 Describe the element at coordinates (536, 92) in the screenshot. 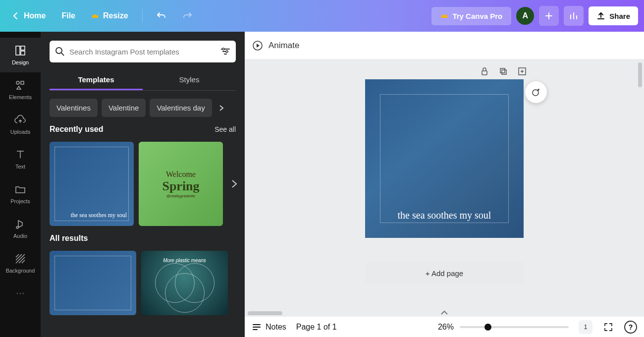

I see `sparkle-icon` at that location.